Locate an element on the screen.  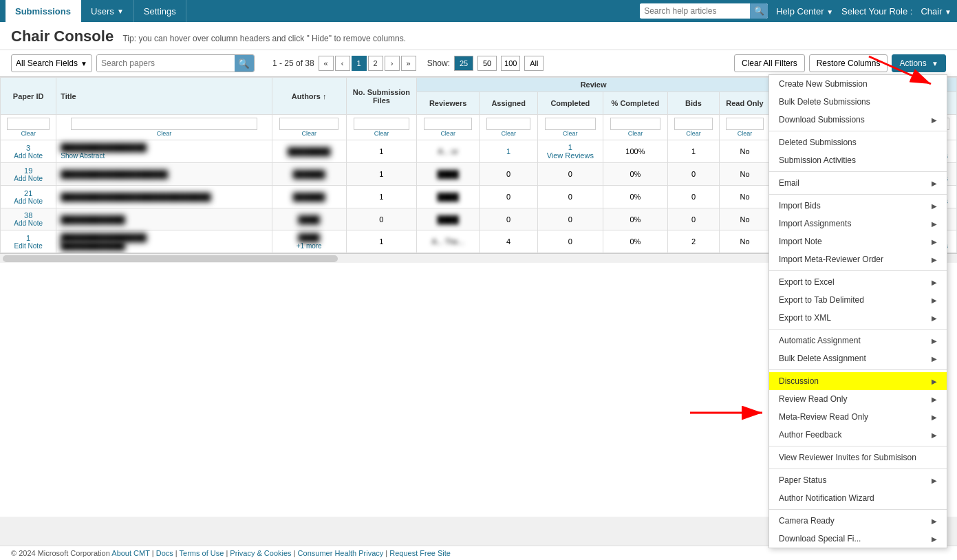
filter-readonly-input is located at coordinates (744, 124).